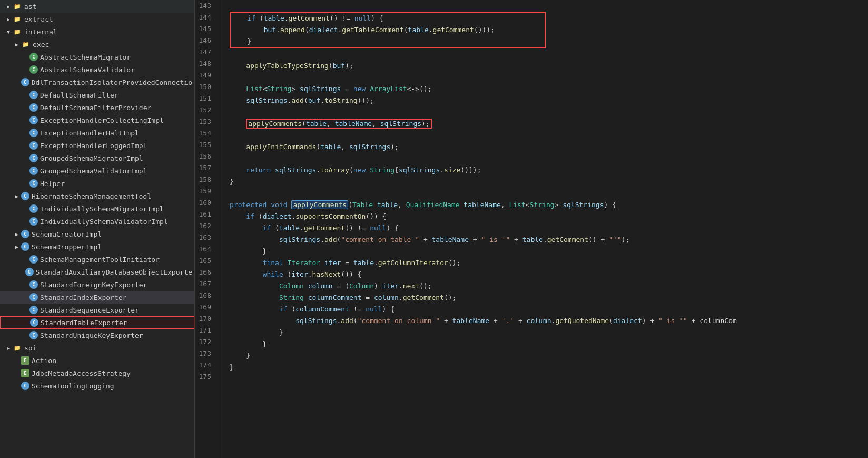 Image resolution: width=868 pixels, height=458 pixels. I want to click on sidebar-item-spi: ▶ 📁 spi, so click(97, 348).